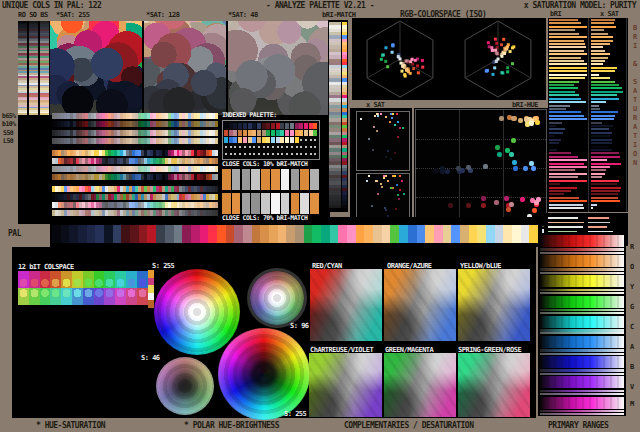 The height and width of the screenshot is (432, 640). I want to click on comp-label-chartreuse-violet: ChARTREUSE/VIOLET, so click(342, 350).